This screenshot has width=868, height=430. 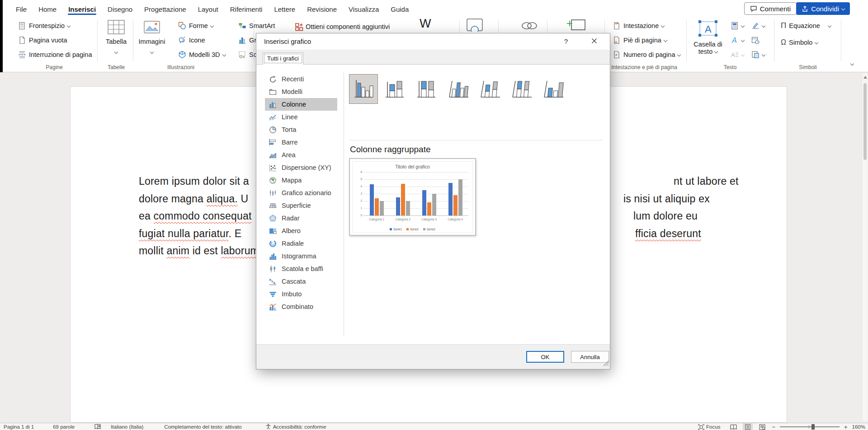 What do you see at coordinates (522, 89) in the screenshot?
I see `thumbnail-3d-100-stacked-column` at bounding box center [522, 89].